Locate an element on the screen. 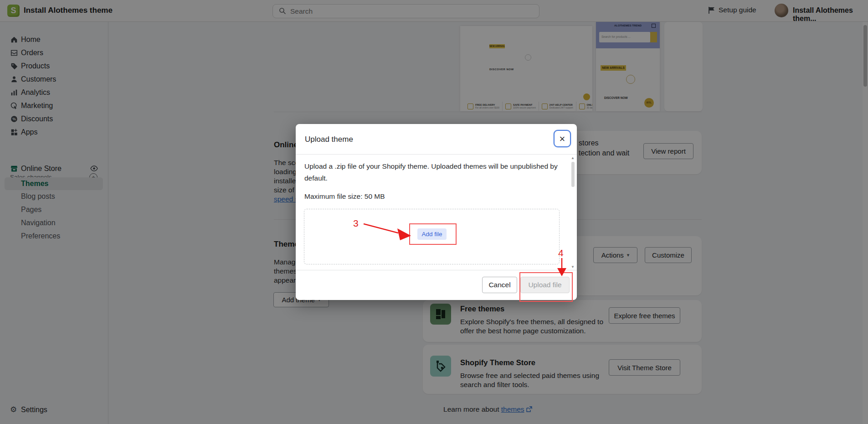  modal-title: Upload theme is located at coordinates (329, 140).